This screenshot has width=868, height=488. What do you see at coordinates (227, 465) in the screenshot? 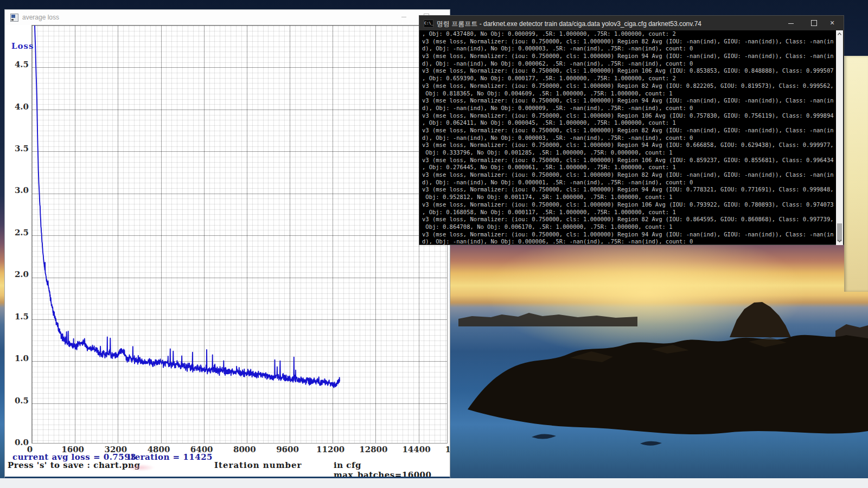
I see `chart-hint-row: Press 's' to save : chart.png Iteration …` at bounding box center [227, 465].